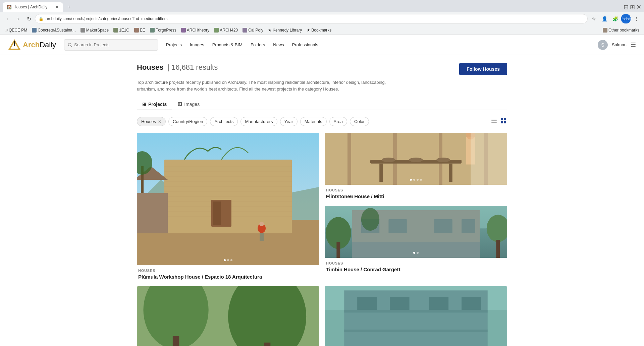 The width and height of the screenshot is (644, 346). Describe the element at coordinates (95, 30) in the screenshot. I see `bookmark-makerspace: MakerSpace` at that location.